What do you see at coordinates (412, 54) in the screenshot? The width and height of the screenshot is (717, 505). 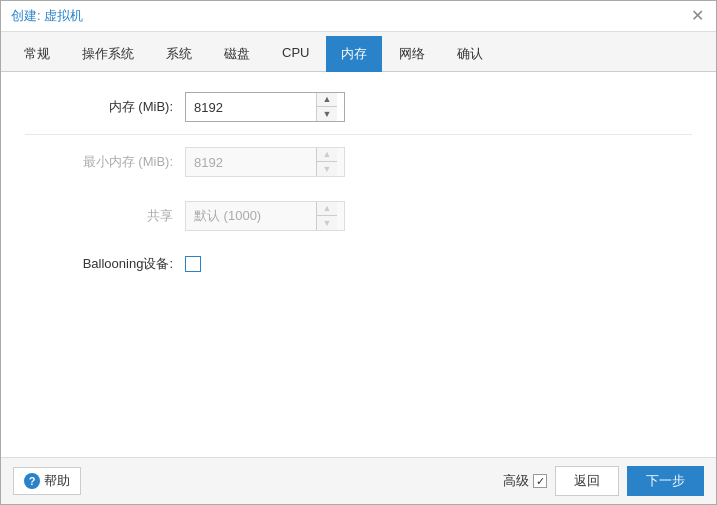 I see `tab-network: 网络` at bounding box center [412, 54].